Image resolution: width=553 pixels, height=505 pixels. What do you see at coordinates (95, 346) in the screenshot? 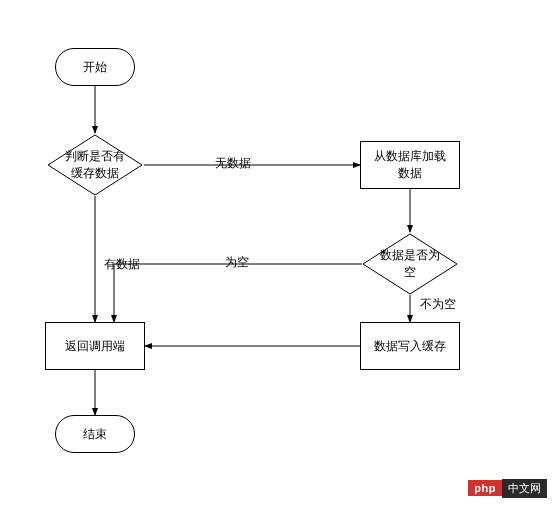
I see `node-return-label: 返回调用端` at bounding box center [95, 346].